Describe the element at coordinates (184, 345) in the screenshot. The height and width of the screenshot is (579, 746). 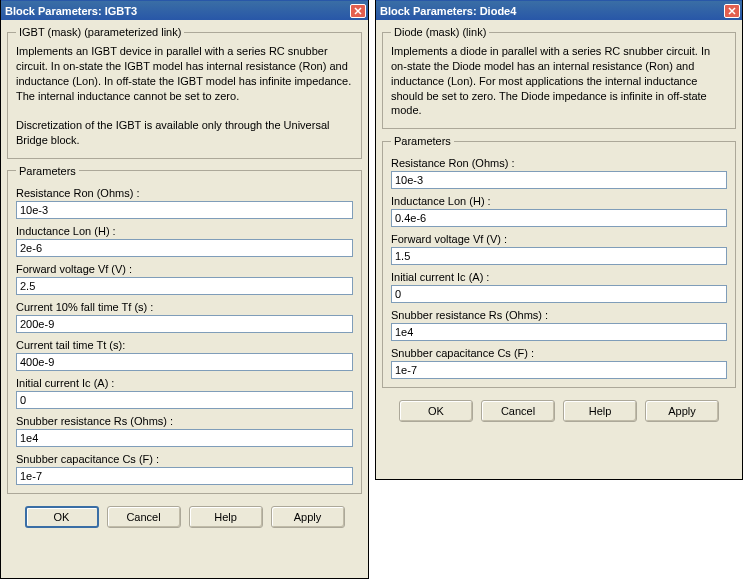
I see `tt-label: Current tail time Tt (s):` at that location.